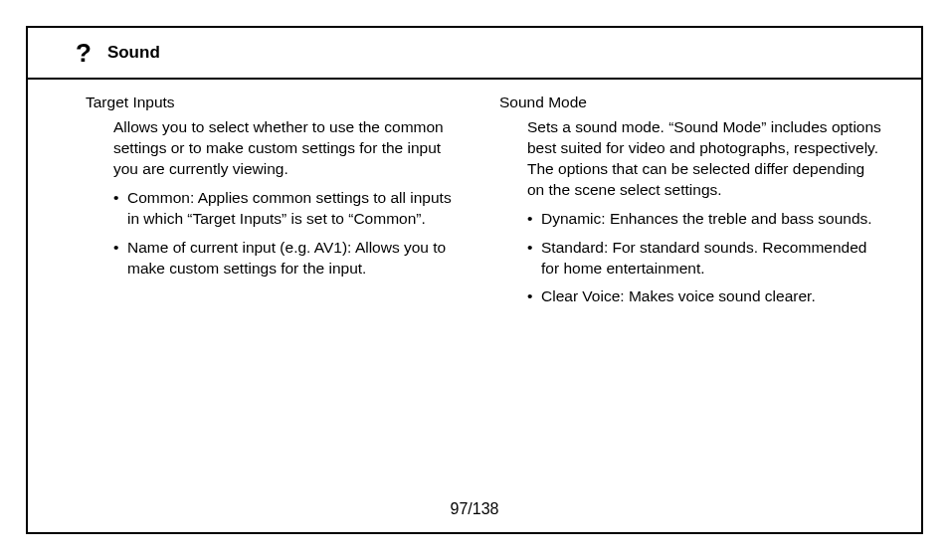 The width and height of the screenshot is (949, 560). What do you see at coordinates (704, 259) in the screenshot?
I see `list-item: Standard: For standard sounds. Recommend…` at bounding box center [704, 259].